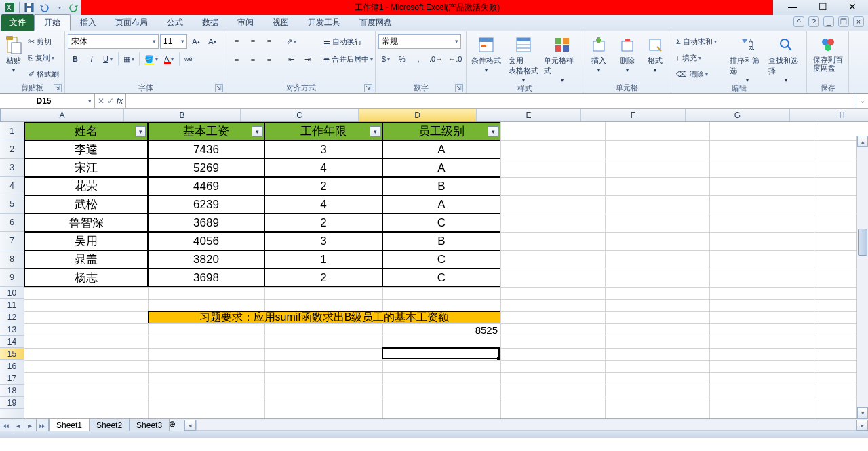 This screenshot has width=868, height=451. What do you see at coordinates (9, 7) in the screenshot?
I see `excel-icon: X` at bounding box center [9, 7].